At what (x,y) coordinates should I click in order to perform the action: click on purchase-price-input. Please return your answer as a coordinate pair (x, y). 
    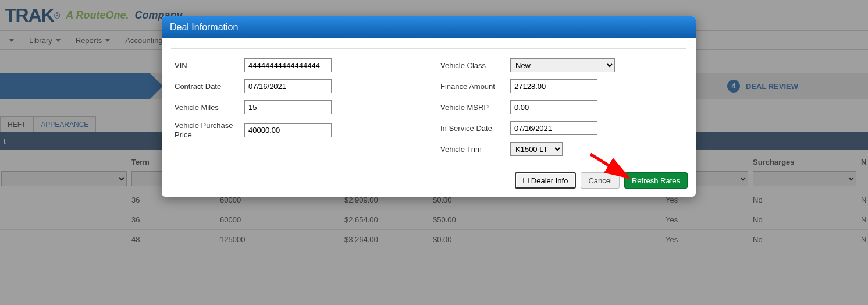
    Looking at the image, I should click on (288, 130).